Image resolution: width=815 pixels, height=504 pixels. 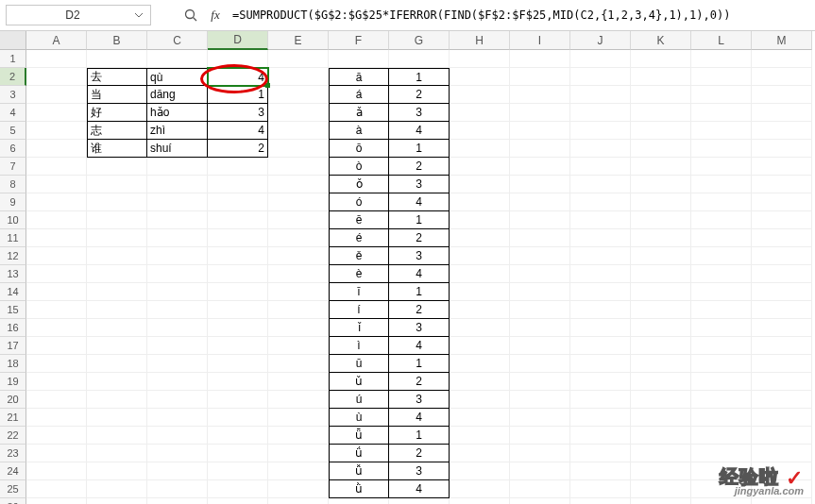 I want to click on cell-L11, so click(x=722, y=238).